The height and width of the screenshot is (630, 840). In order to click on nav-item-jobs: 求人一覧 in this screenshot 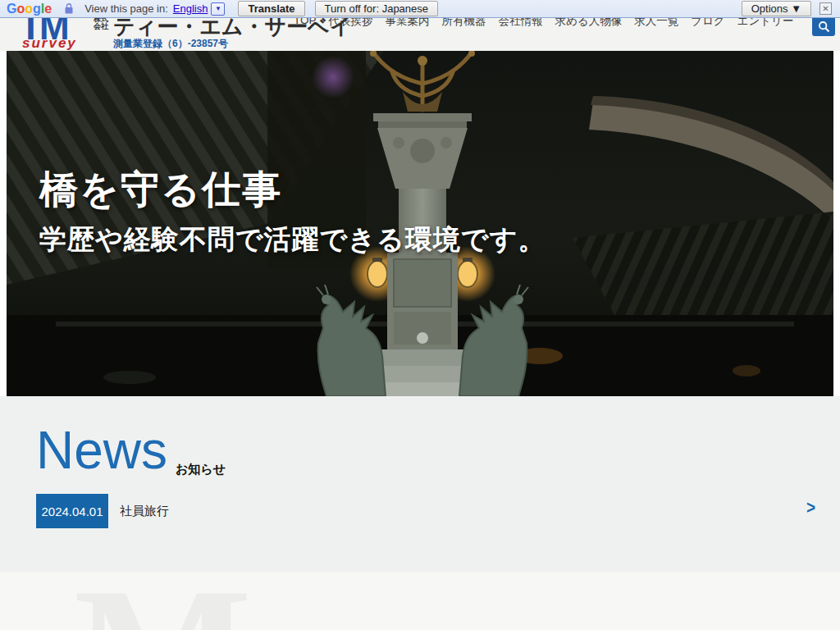, I will do `click(656, 23)`.